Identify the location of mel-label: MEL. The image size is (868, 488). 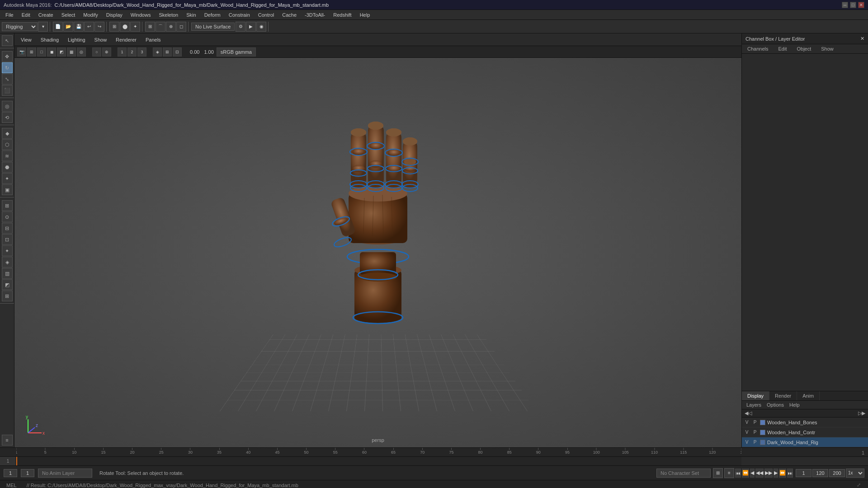
(12, 485).